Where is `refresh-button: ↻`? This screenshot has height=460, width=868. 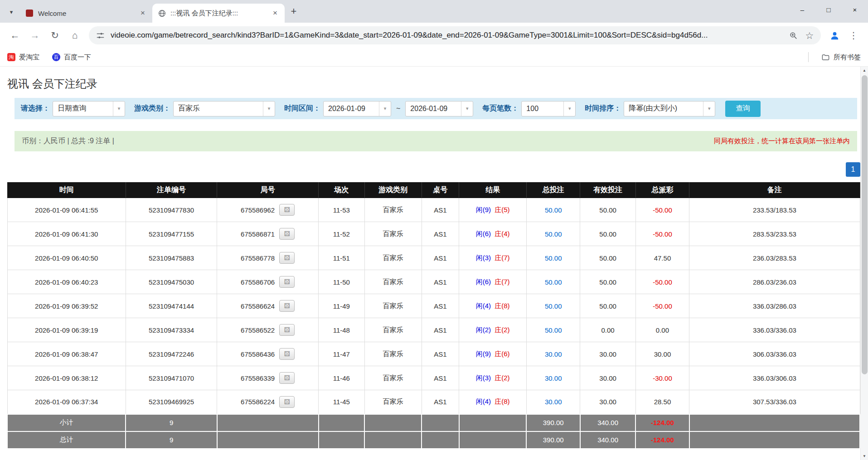
refresh-button: ↻ is located at coordinates (55, 35).